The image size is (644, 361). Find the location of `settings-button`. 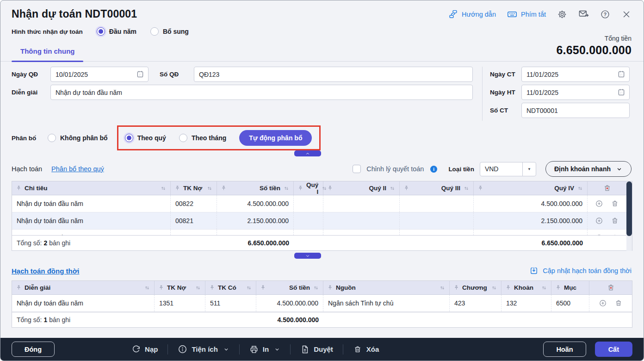

settings-button is located at coordinates (562, 14).